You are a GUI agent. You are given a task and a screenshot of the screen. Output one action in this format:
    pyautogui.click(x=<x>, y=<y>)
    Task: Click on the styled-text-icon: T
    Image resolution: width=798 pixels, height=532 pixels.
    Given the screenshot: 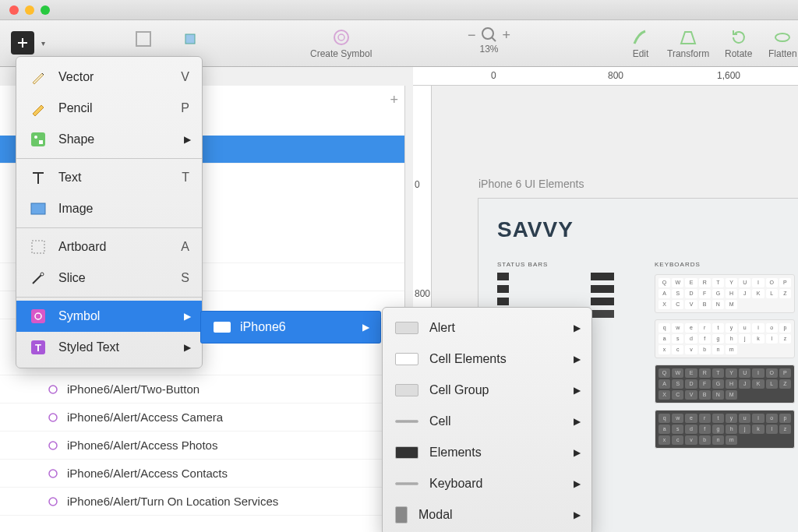 What is the action you would take?
    pyautogui.click(x=38, y=347)
    